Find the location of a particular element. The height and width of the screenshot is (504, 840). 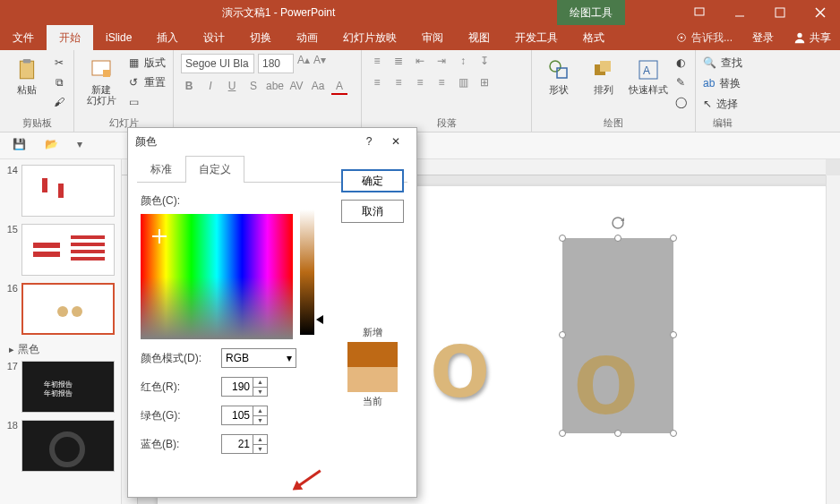

handle-sw is located at coordinates (562, 433).